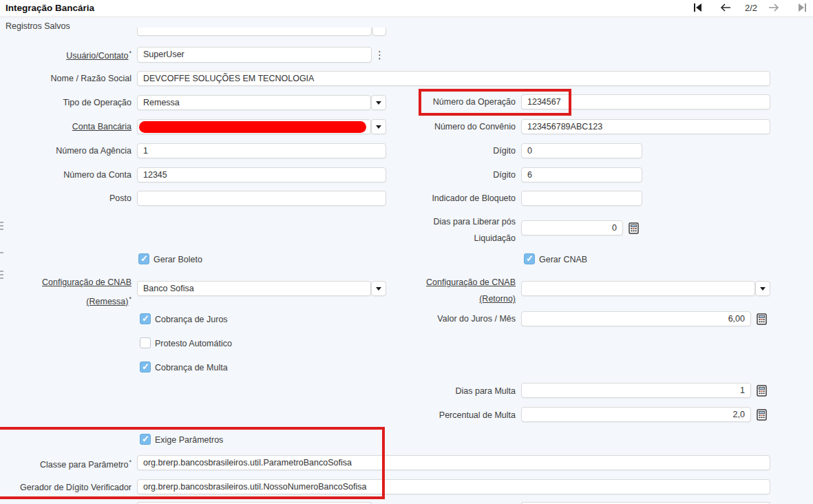  Describe the element at coordinates (582, 198) in the screenshot. I see `indicador-bloqueto-field` at that location.